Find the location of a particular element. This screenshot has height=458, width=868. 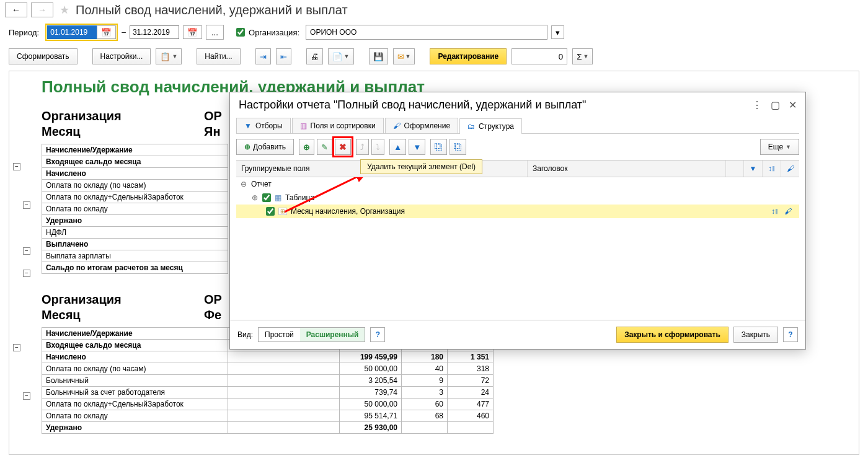

period-sep: – is located at coordinates (124, 32).